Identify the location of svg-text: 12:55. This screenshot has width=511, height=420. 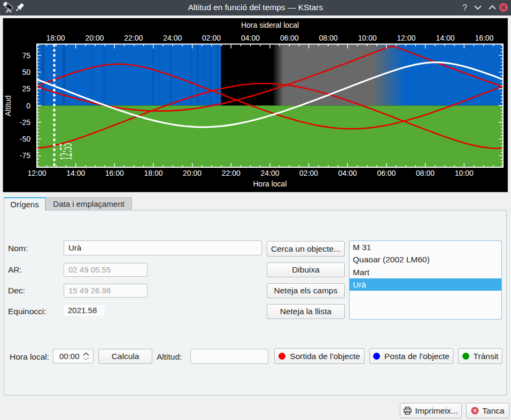
(65, 152).